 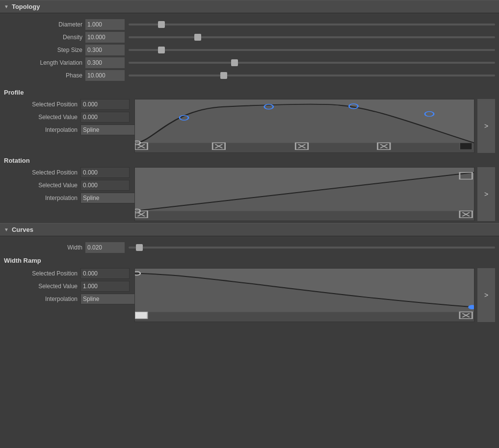 What do you see at coordinates (161, 50) in the screenshot?
I see `stepsize-slider-thumb` at bounding box center [161, 50].